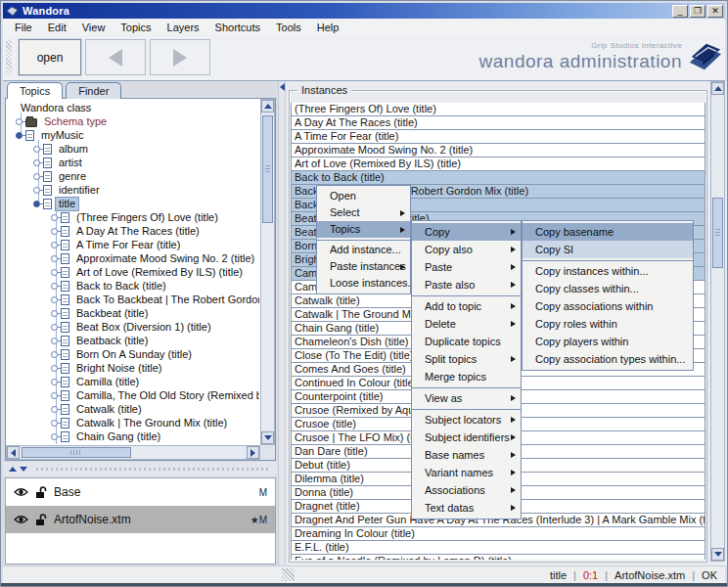 This screenshot has height=587, width=728. What do you see at coordinates (608, 249) in the screenshot?
I see `menu-item: Copy SI` at bounding box center [608, 249].